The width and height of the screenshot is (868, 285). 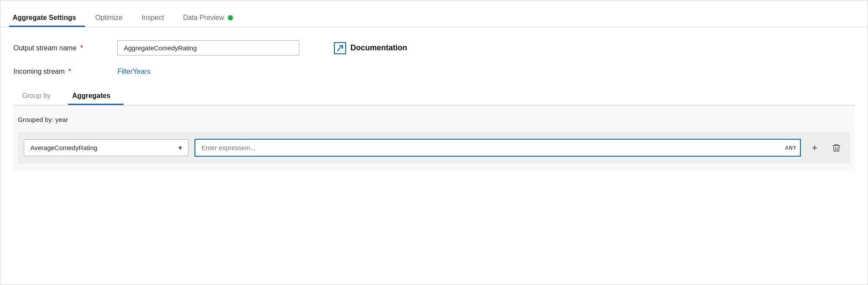 What do you see at coordinates (208, 48) in the screenshot?
I see `output-stream-input` at bounding box center [208, 48].